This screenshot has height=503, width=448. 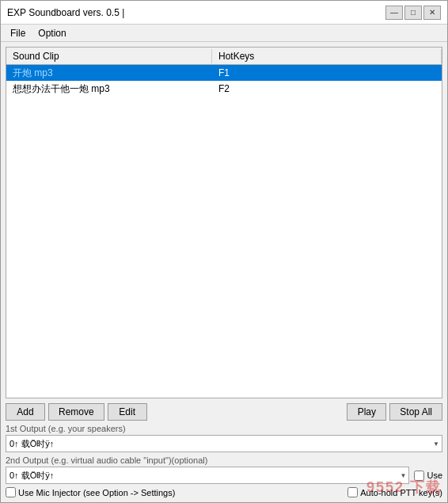 I want to click on cell-hotkey-2: F2, so click(x=327, y=89).